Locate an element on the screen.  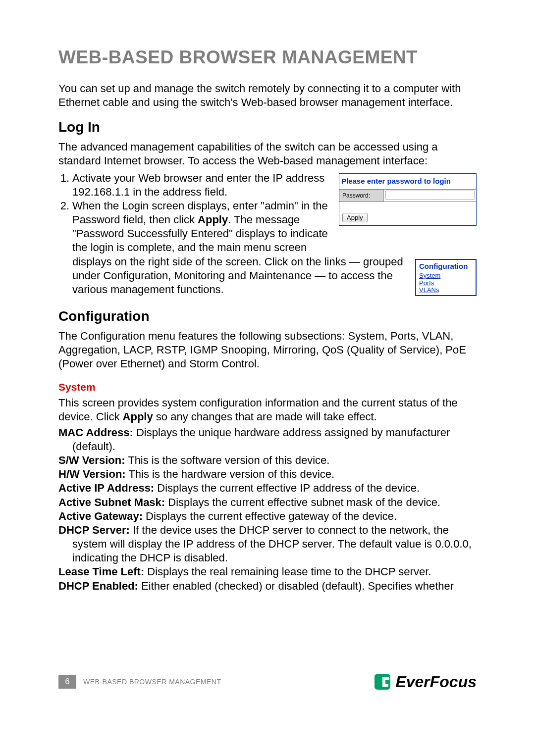
config-menu-box: Configuration System Ports VLANs is located at coordinates (446, 278).